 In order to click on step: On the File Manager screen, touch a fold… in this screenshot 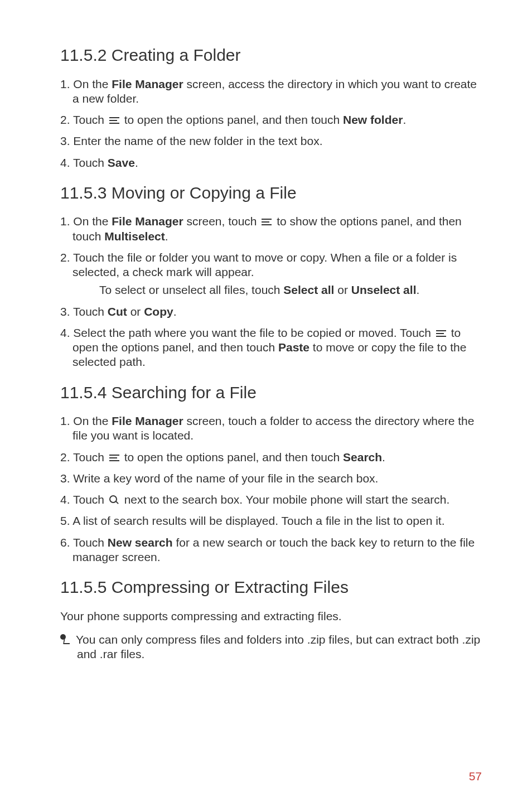, I will do `click(271, 428)`.